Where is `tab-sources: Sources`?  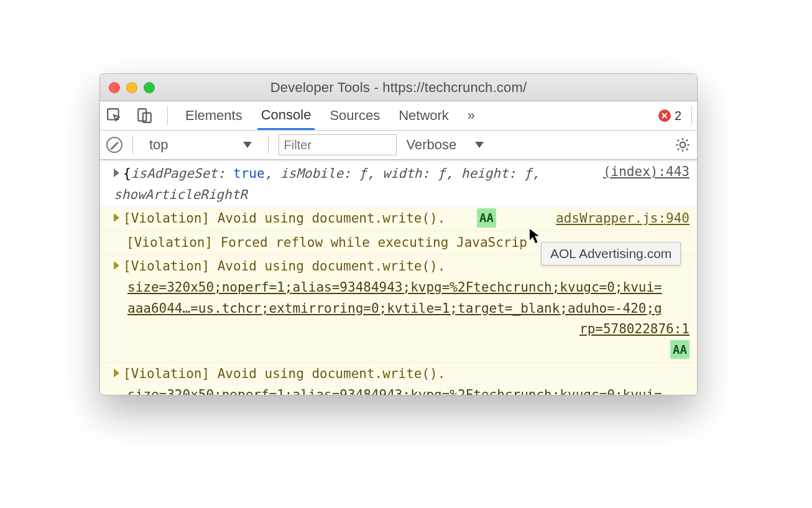 tab-sources: Sources is located at coordinates (354, 116).